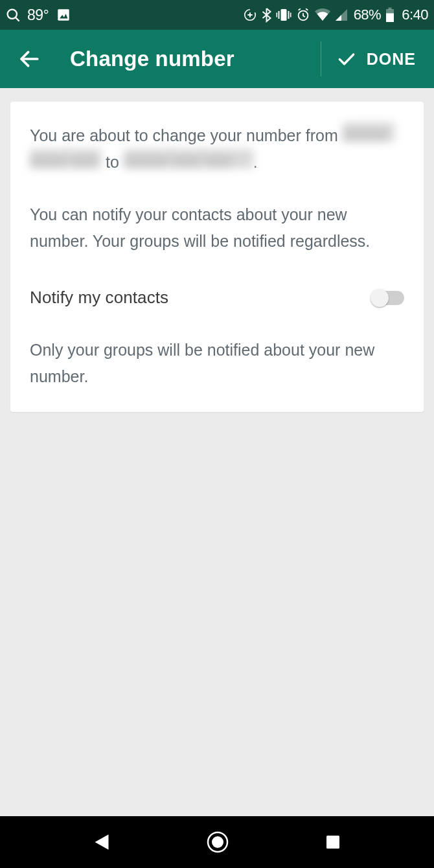 The width and height of the screenshot is (434, 868). I want to click on battery-percent: 68%, so click(368, 15).